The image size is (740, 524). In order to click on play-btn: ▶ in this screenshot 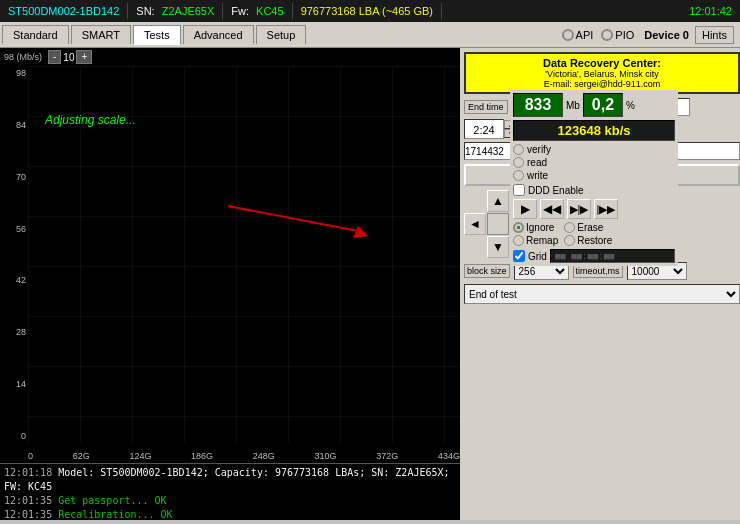, I will do `click(525, 209)`.